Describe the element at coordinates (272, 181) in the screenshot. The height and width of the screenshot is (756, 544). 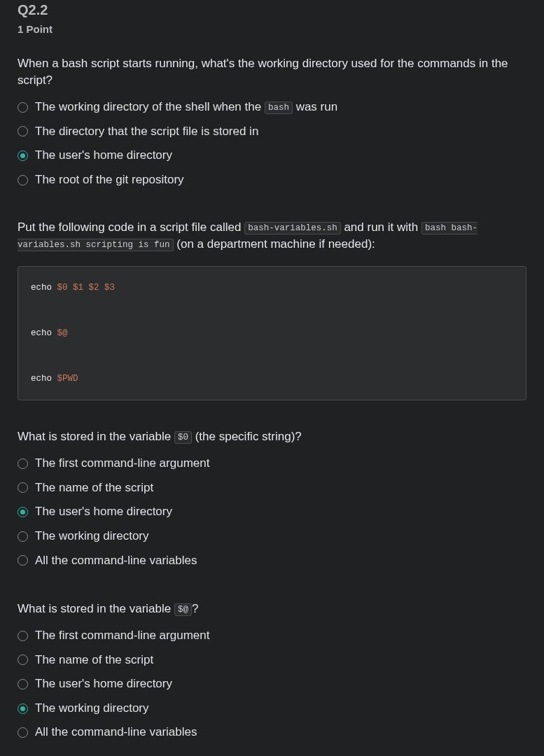
I see `q1-option-3: The root of the git repository` at that location.